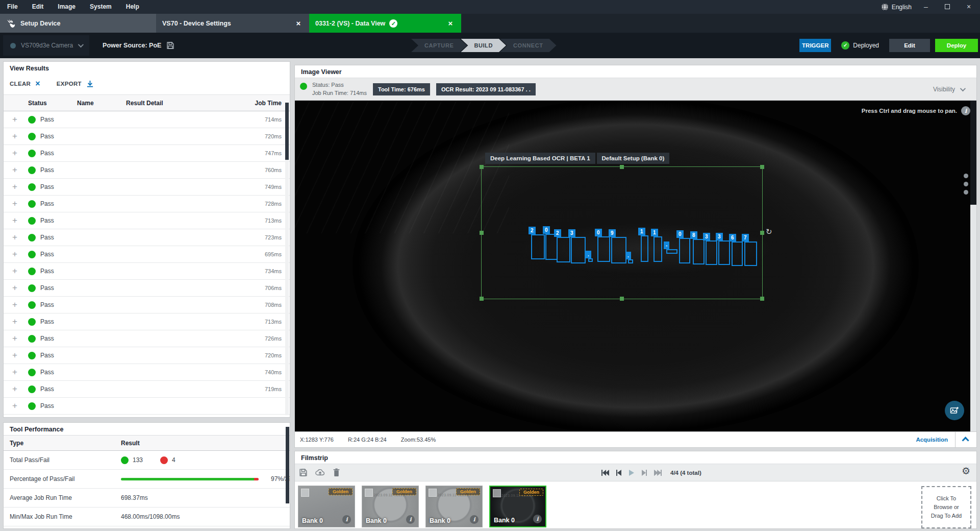 This screenshot has width=980, height=531. I want to click on save-icon, so click(170, 45).